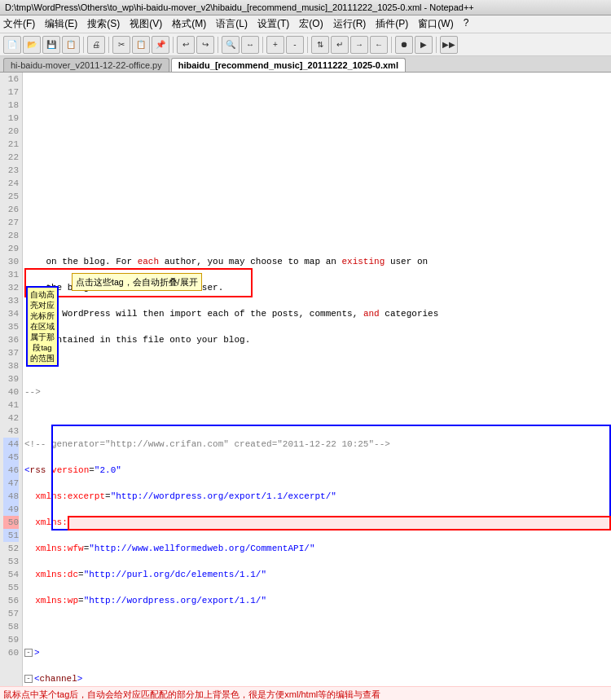 This screenshot has width=611, height=700. Describe the element at coordinates (71, 45) in the screenshot. I see `save-all-button: 📋` at that location.